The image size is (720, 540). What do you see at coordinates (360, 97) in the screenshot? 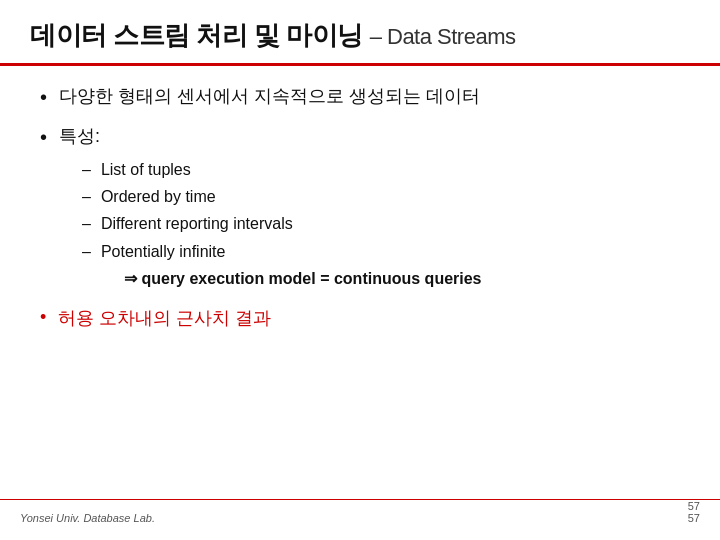
I see `bullet-item-1: • 다양한 형태의 센서에서 지속적으로 생성되는 데이터` at bounding box center [360, 97].